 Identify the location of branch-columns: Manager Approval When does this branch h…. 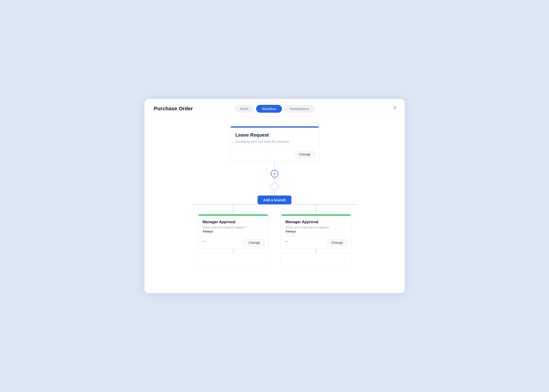
(275, 236).